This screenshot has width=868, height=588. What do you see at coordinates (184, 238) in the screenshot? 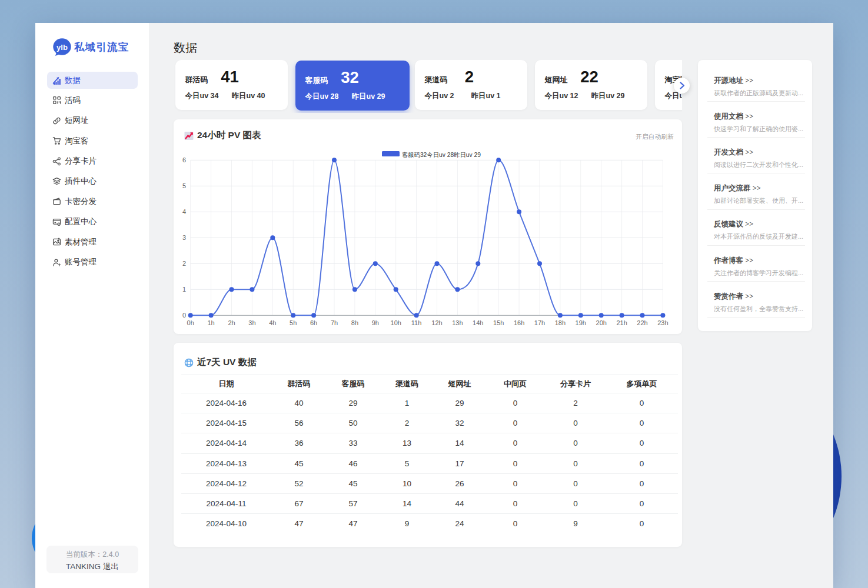
I see `svg-text: 3` at bounding box center [184, 238].